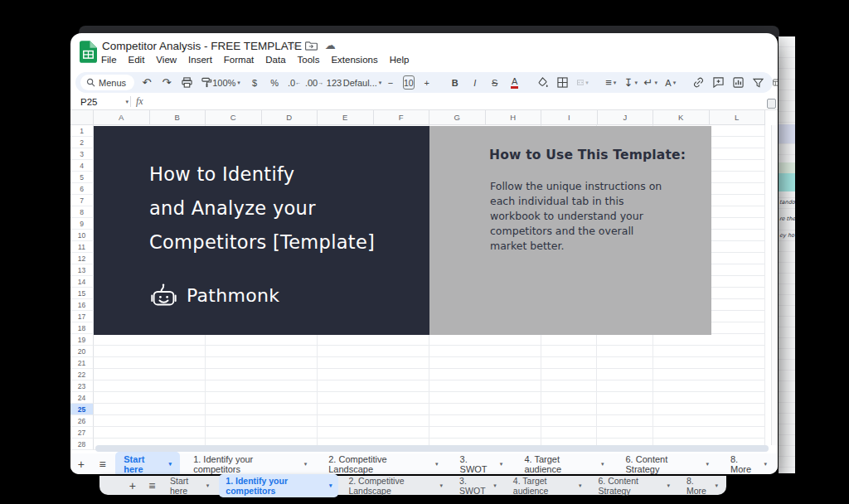  Describe the element at coordinates (458, 118) in the screenshot. I see `column-header-G: G` at that location.